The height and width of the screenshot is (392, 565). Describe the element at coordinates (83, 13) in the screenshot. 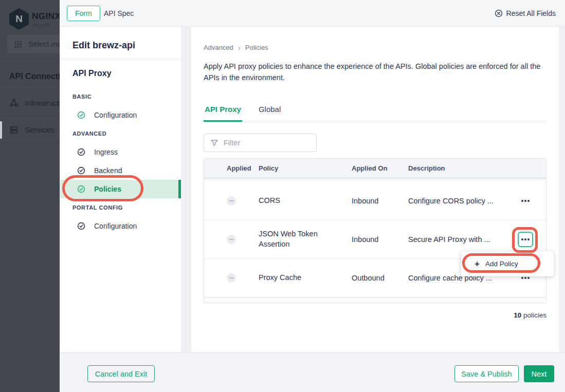

I see `tab-form: Form` at that location.